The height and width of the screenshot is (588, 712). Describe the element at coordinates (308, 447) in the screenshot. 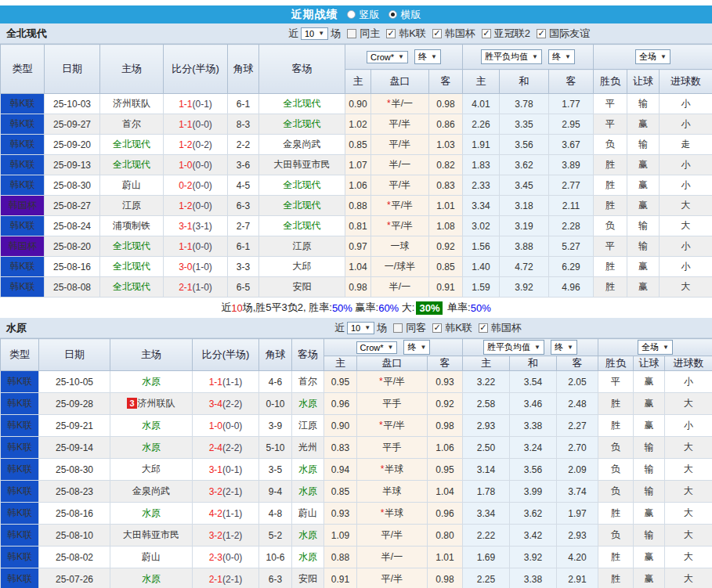

I see `away-team-link: 光州` at that location.